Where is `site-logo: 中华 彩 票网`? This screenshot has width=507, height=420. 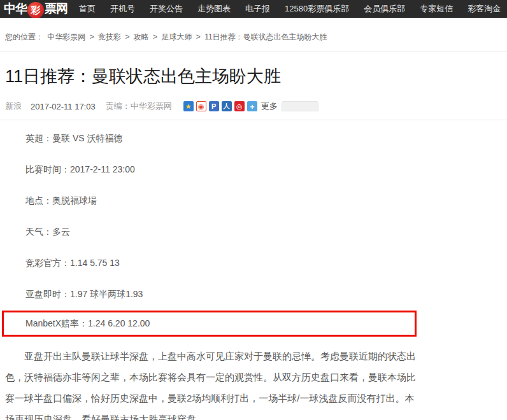
site-logo: 中华 彩 票网 is located at coordinates (36, 9).